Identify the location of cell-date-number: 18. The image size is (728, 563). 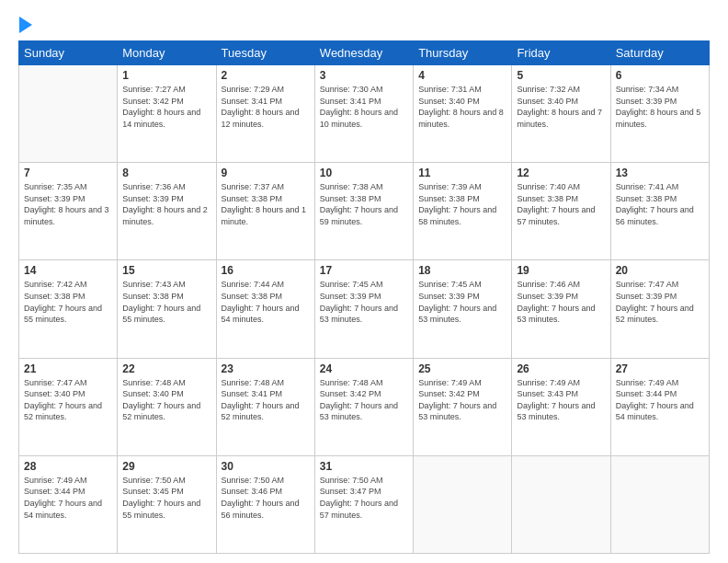
(462, 270).